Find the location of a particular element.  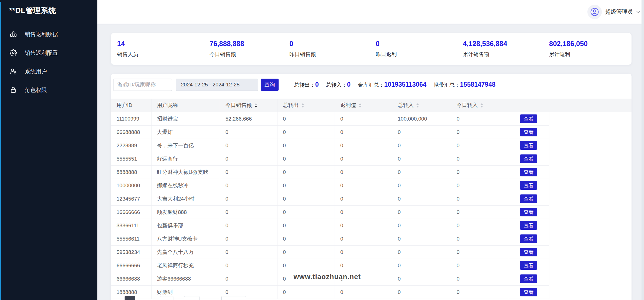

summary-label: 总转出： is located at coordinates (305, 85).